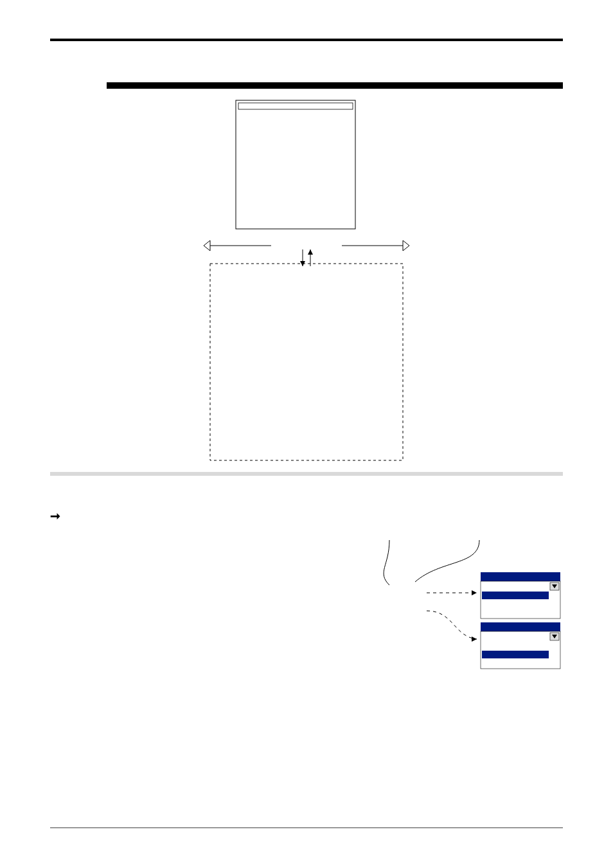  I want to click on general-heading, so click(306, 474).